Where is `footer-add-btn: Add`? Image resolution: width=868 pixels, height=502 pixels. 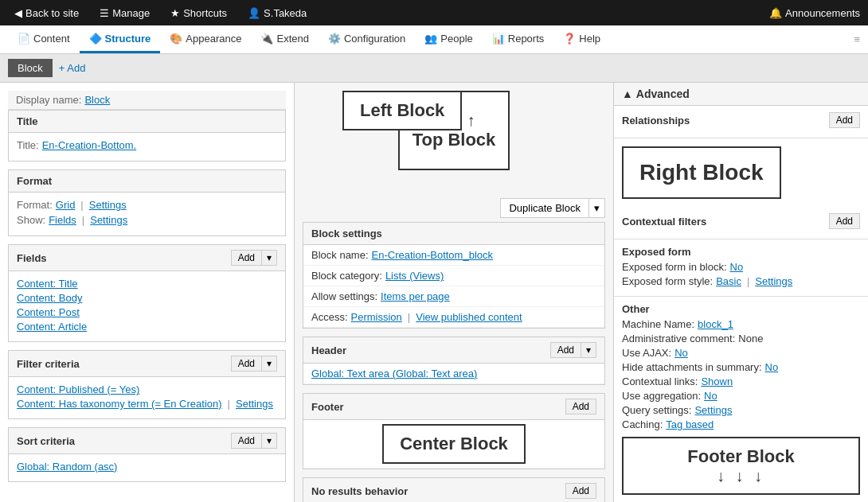 footer-add-btn: Add is located at coordinates (581, 407).